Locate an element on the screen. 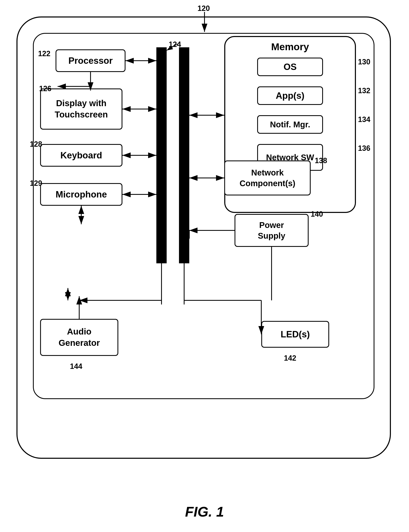 The height and width of the screenshot is (532, 409). display-box: Display withTouchscreen is located at coordinates (81, 109).